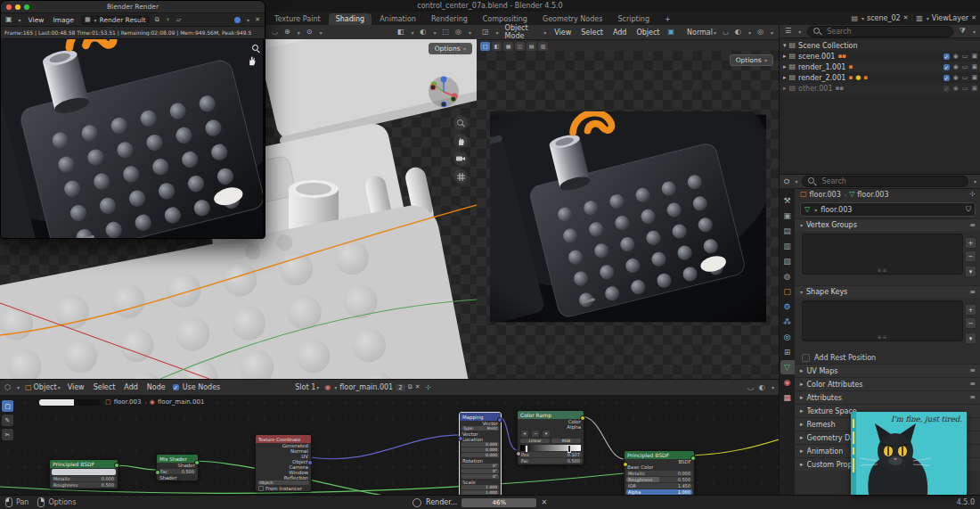 This screenshot has width=980, height=509. What do you see at coordinates (84, 474) in the screenshot?
I see `node-principled-bsdf-a: Principled BSDF Metallic0.000 Roughness0…` at bounding box center [84, 474].